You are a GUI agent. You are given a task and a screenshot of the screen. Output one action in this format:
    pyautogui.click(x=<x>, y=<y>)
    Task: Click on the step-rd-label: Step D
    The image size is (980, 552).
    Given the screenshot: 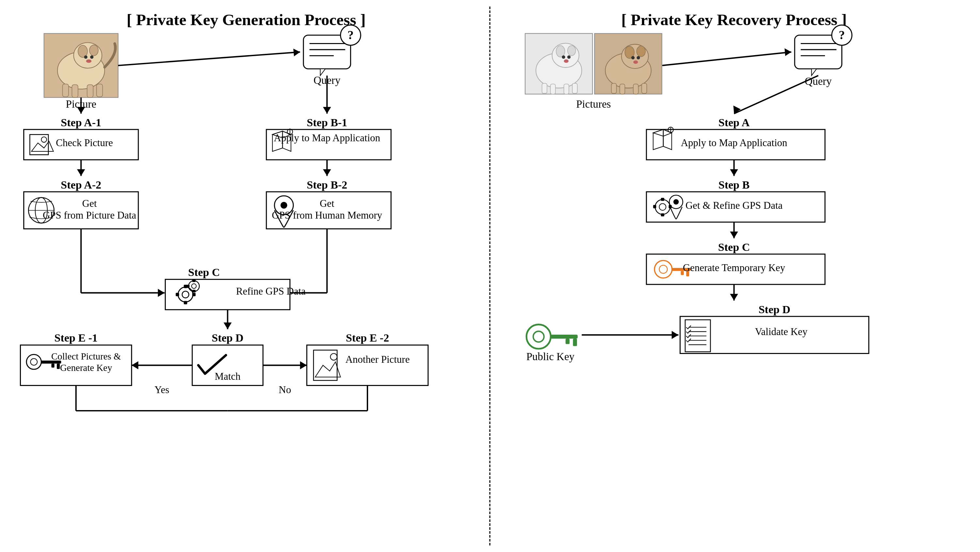 What is the action you would take?
    pyautogui.click(x=775, y=310)
    